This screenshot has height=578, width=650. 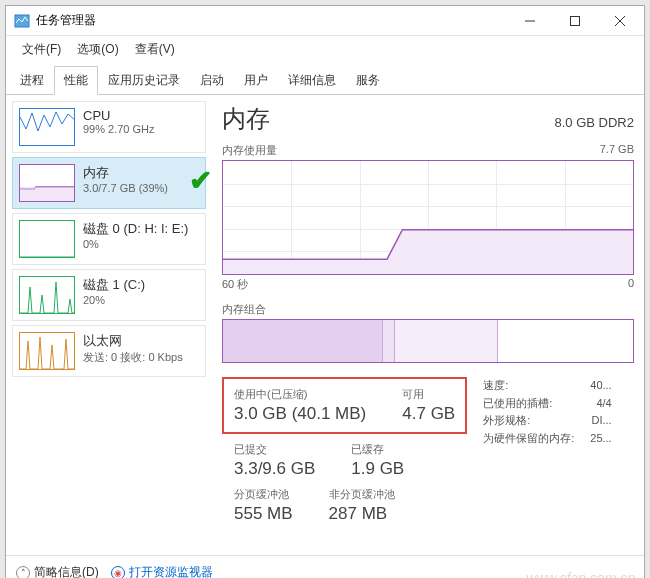 What do you see at coordinates (325, 50) in the screenshot?
I see `menubar: 文件(F) 选项(O) 查看(V)` at bounding box center [325, 50].